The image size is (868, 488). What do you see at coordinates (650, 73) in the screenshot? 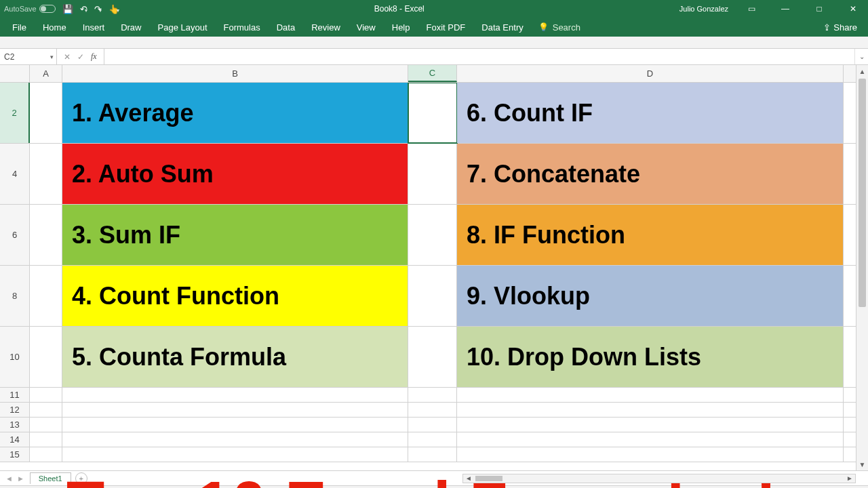
I see `col-header-d: D` at bounding box center [650, 73].